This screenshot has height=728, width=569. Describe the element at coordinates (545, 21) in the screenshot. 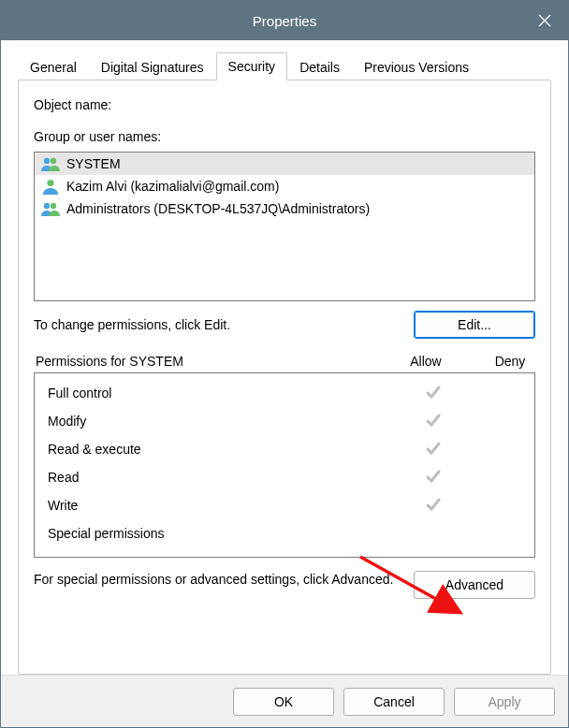

I see `close-icon` at that location.